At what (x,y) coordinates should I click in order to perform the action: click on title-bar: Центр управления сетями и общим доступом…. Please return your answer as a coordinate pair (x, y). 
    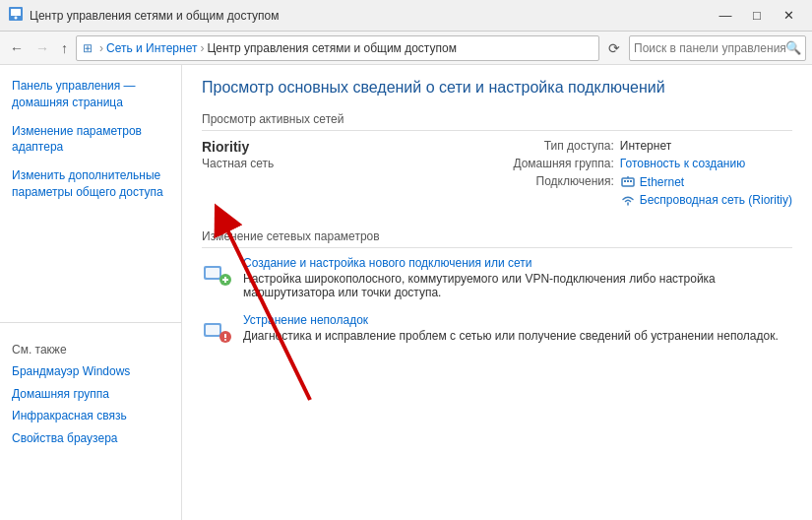
    Looking at the image, I should click on (406, 16).